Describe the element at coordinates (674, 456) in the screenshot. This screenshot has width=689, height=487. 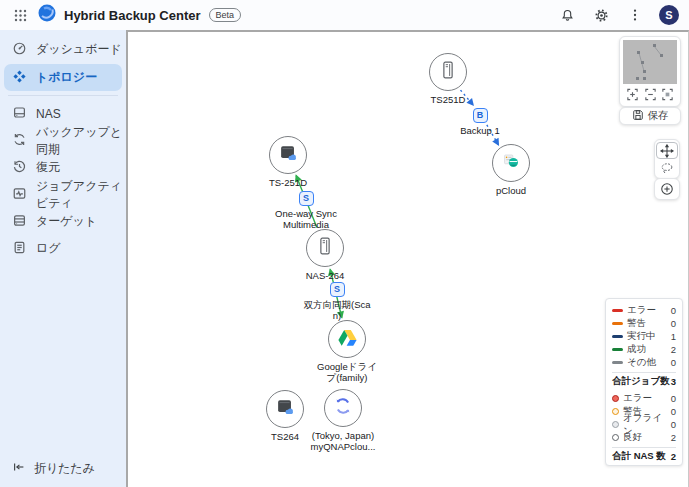
I see `total-nas-count: 2` at that location.